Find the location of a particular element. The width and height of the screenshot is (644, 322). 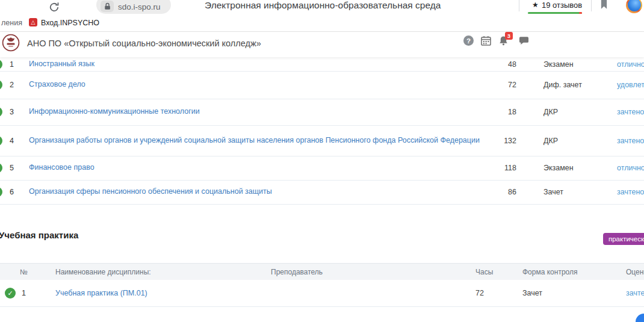

column-header-num: № is located at coordinates (24, 272).